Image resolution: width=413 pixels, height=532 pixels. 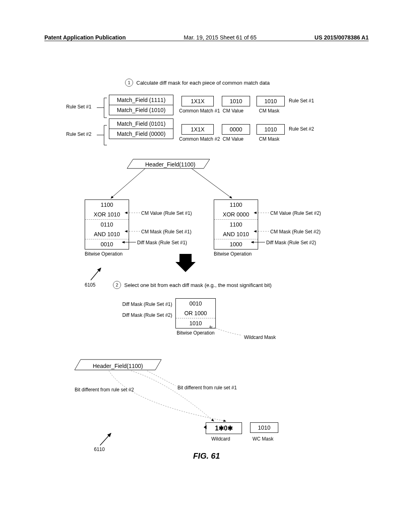 I want to click on bitop1-r3: 0110, so click(x=107, y=224).